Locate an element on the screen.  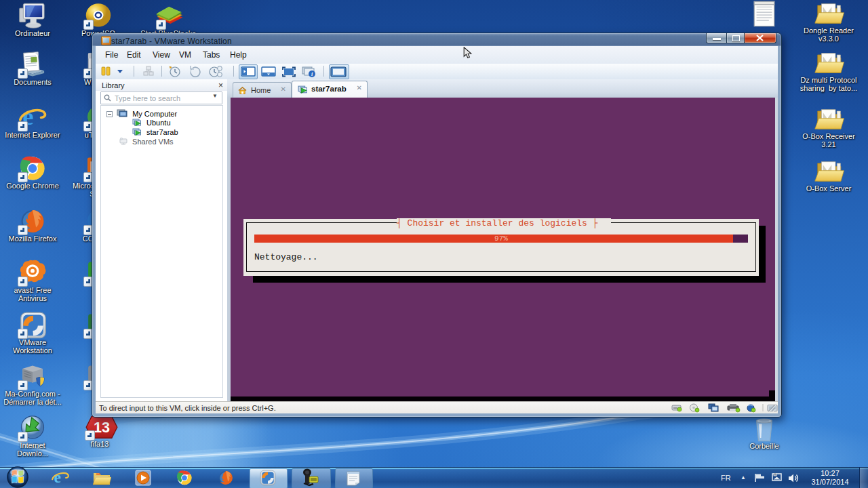
svg-text: 13 is located at coordinates (102, 427).